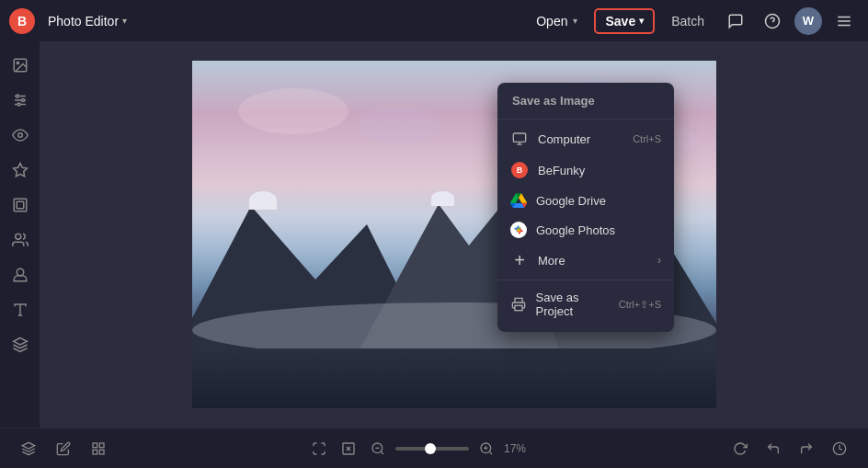 This screenshot has height=468, width=868. Describe the element at coordinates (20, 310) in the screenshot. I see `sidebar-icon-text` at that location.